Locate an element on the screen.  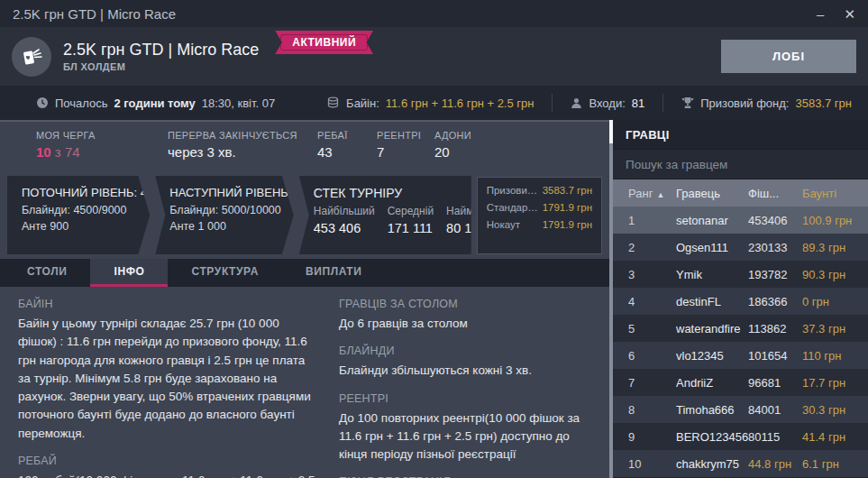
player-row: 6 vlo12345 101654 110 грн is located at coordinates (741, 355).